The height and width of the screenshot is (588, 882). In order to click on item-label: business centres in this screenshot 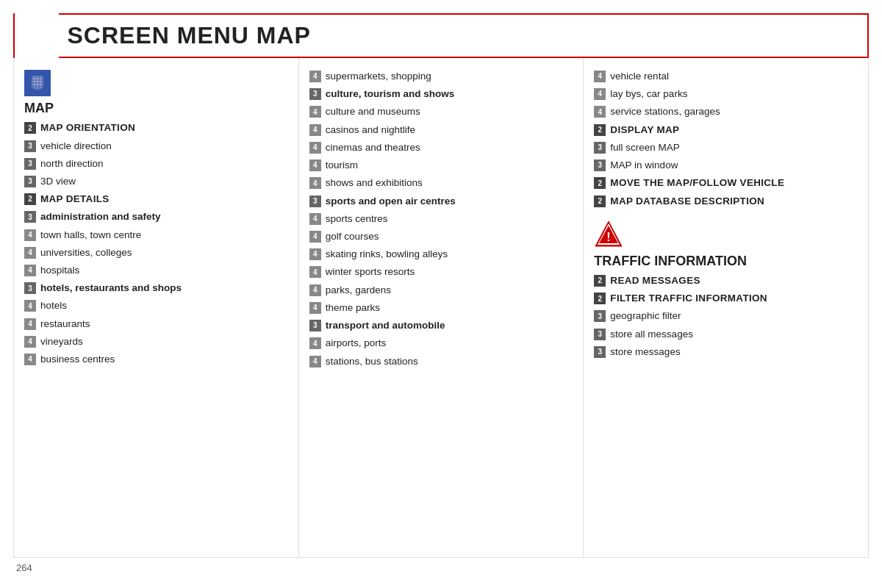, I will do `click(78, 359)`.